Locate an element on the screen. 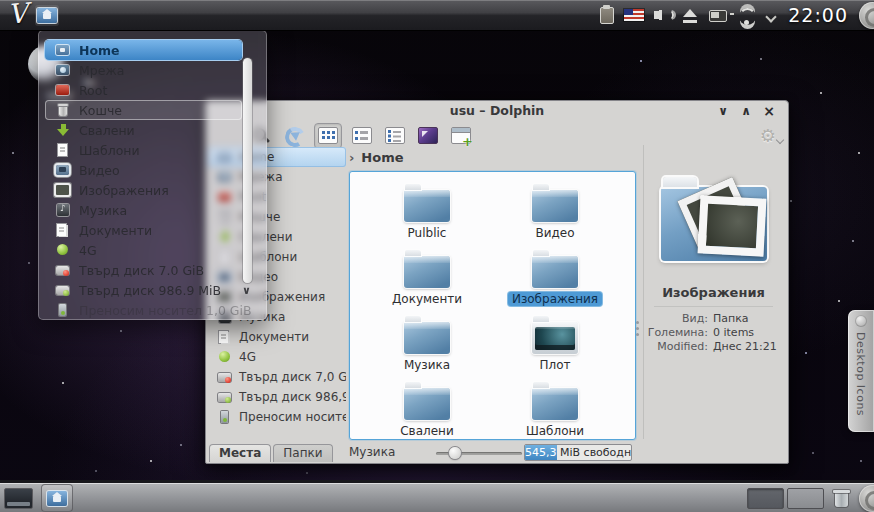  folder-item: Изображения is located at coordinates (555, 276).